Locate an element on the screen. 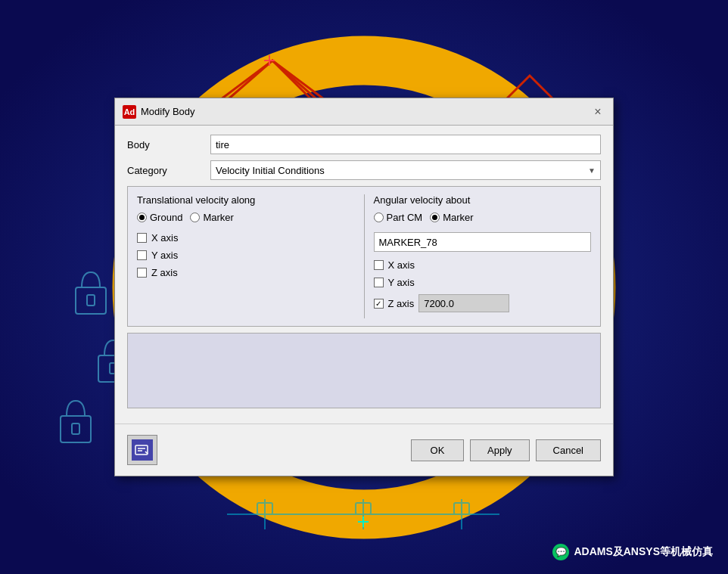 Image resolution: width=728 pixels, height=574 pixels. close-button: × is located at coordinates (598, 112).